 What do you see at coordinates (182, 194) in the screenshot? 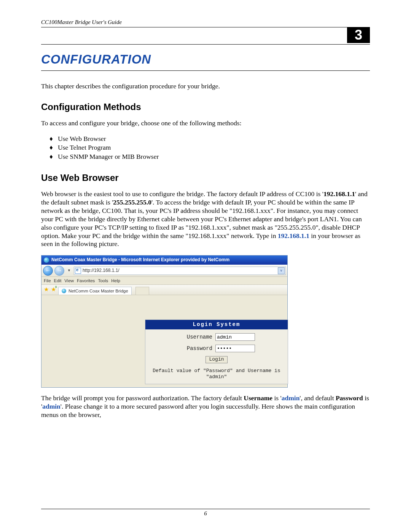
I see `text: Web browser is the easiest tool to use t…` at bounding box center [182, 194].